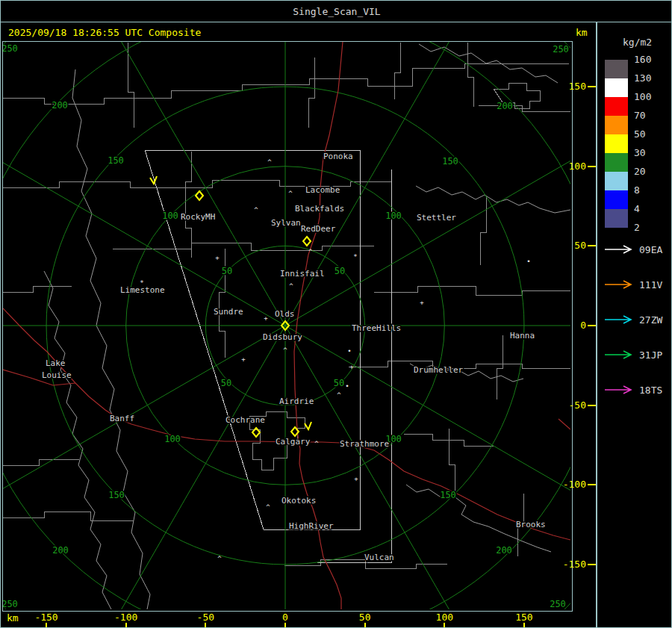 Image resolution: width=672 pixels, height=628 pixels. What do you see at coordinates (320, 209) in the screenshot?
I see `city-label: Blackfalds` at bounding box center [320, 209].